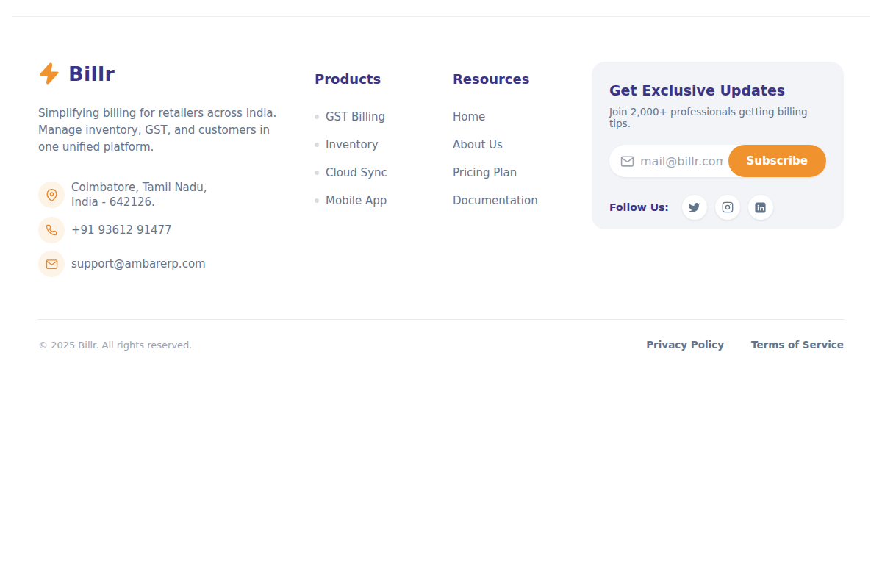  What do you see at coordinates (384, 117) in the screenshot?
I see `product-link-gst-billing: GST Billing` at bounding box center [384, 117].